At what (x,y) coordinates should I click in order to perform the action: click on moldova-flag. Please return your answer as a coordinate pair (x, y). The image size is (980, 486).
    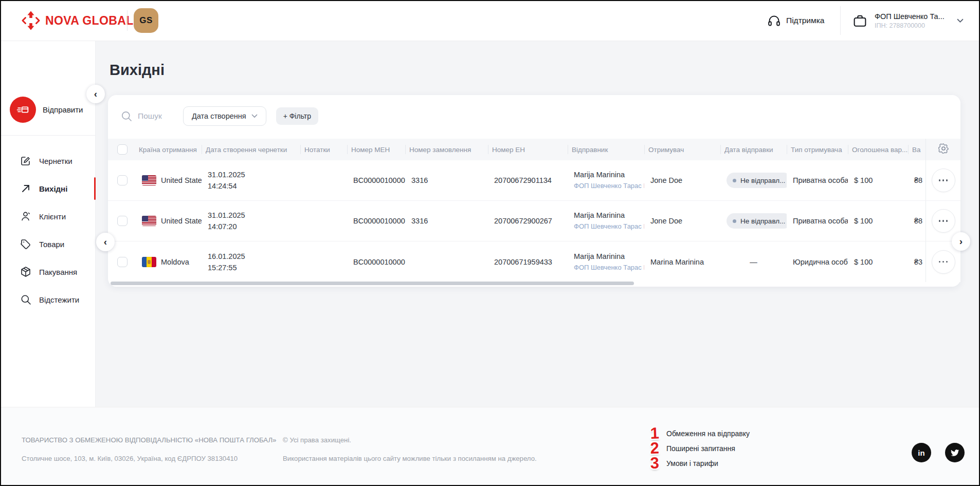
    Looking at the image, I should click on (149, 262).